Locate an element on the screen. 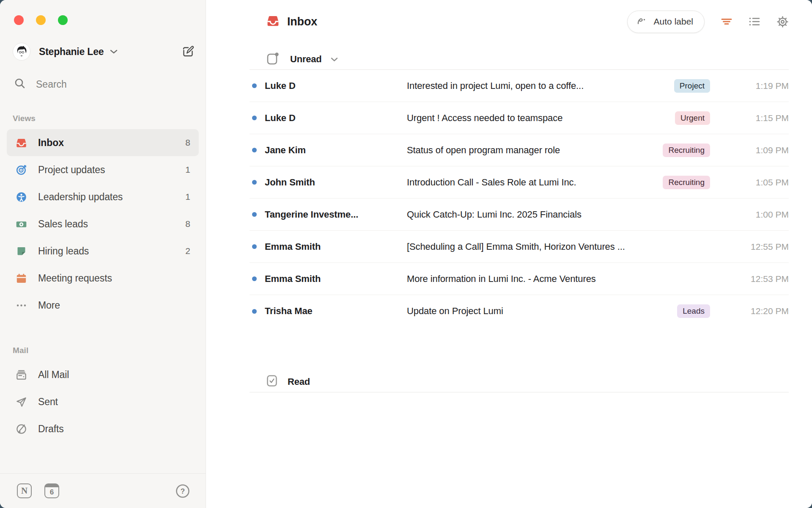 The width and height of the screenshot is (812, 508). sidebar-item-sent: Sent is located at coordinates (103, 402).